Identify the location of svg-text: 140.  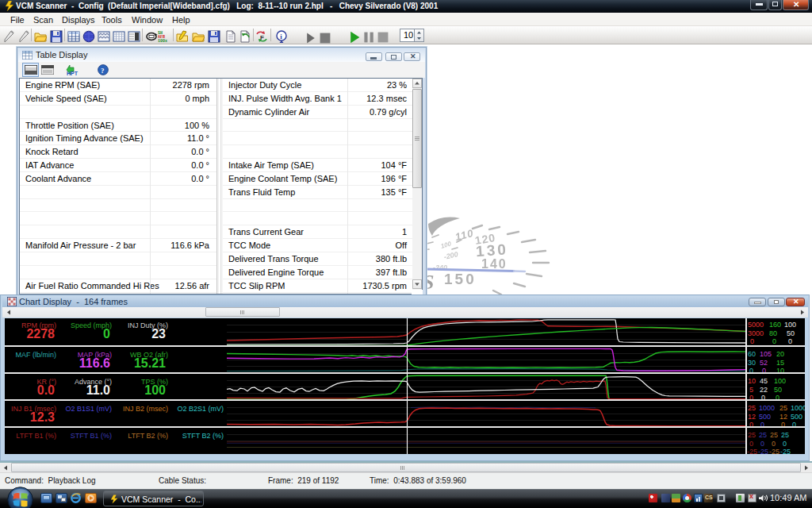
(495, 264).